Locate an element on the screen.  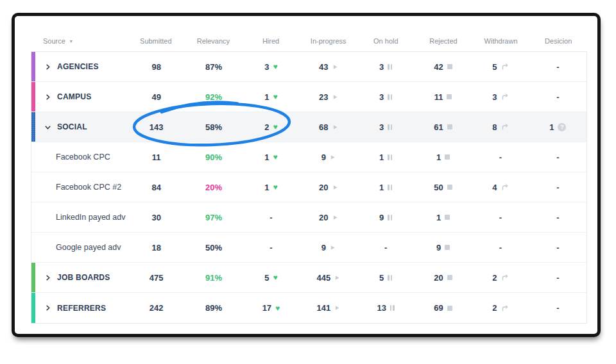
cell-relevancy: 20% is located at coordinates (213, 187).